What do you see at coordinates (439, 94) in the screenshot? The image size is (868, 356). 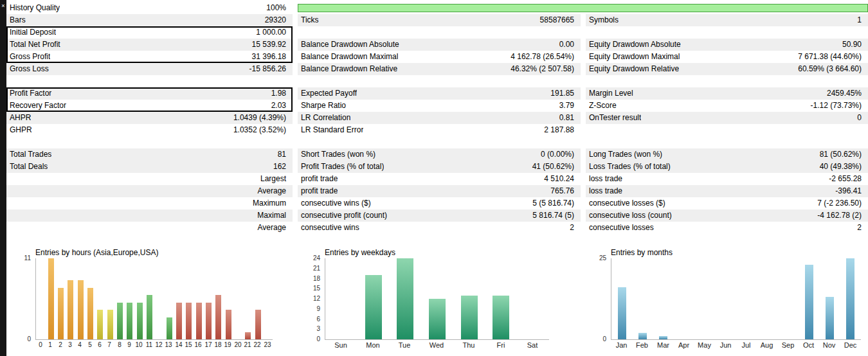 I see `stat-cell: Expected Payoff191.85` at bounding box center [439, 94].